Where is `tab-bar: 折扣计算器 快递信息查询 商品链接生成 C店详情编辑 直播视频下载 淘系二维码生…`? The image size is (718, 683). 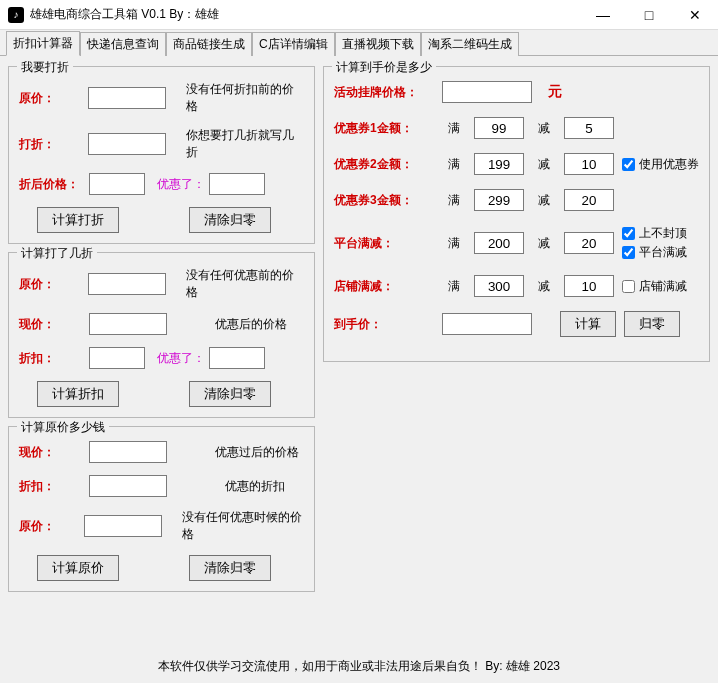
tab-bar: 折扣计算器 快递信息查询 商品链接生成 C店详情编辑 直播视频下载 淘系二维码生… is located at coordinates (359, 43).